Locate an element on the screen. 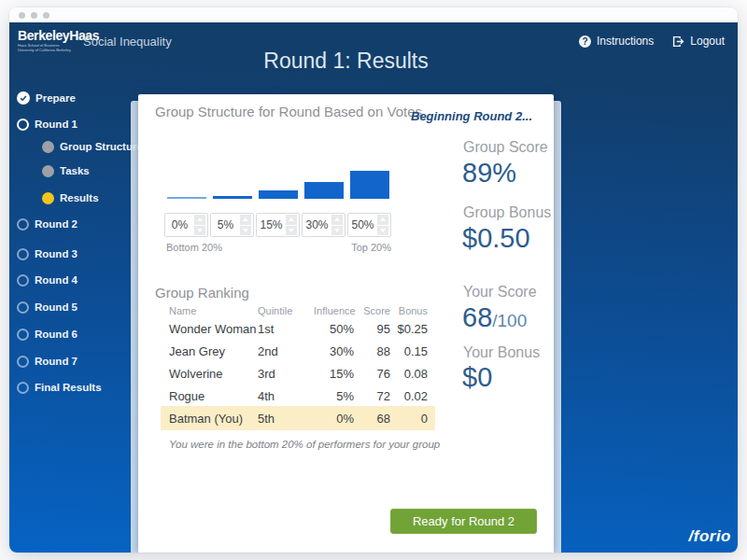 Image resolution: width=747 pixels, height=560 pixels. sidebar-item-tasks: Tasks is located at coordinates (65, 171).